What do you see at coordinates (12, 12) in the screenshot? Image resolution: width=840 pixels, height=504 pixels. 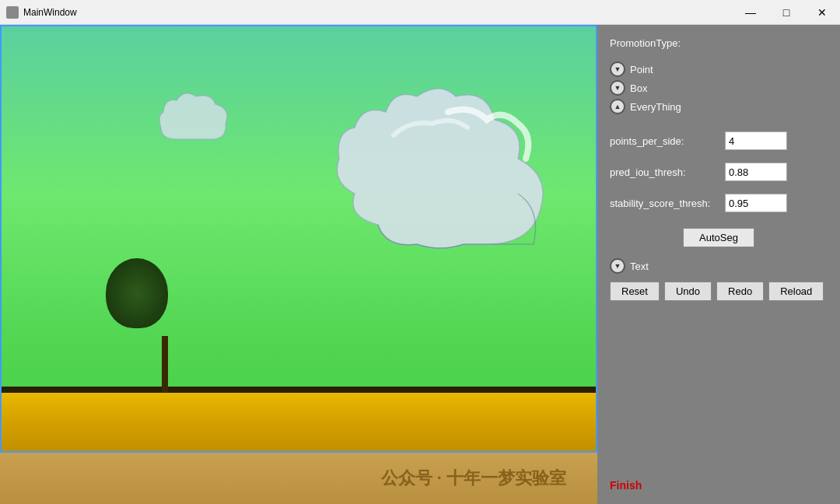 I see `app-icon` at bounding box center [12, 12].